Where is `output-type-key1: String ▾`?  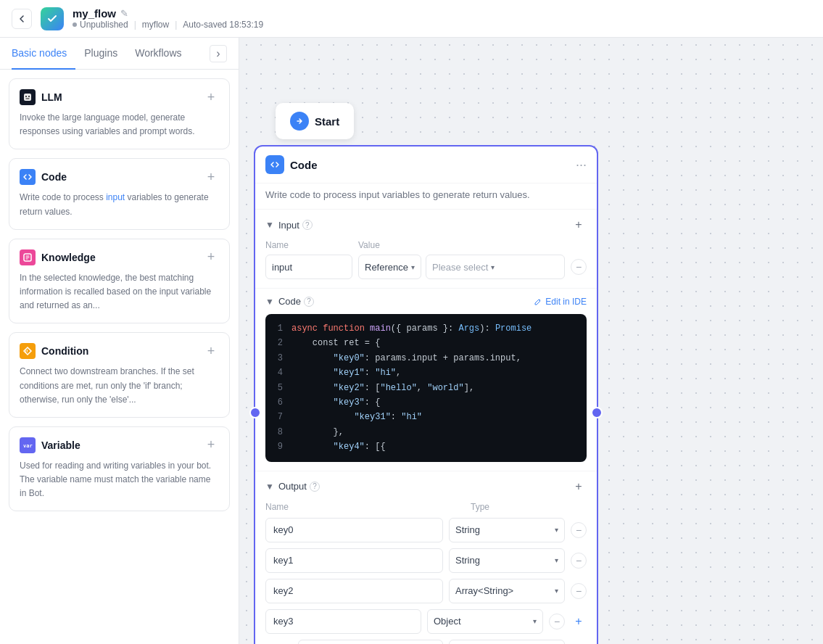
output-type-key1: String ▾ is located at coordinates (507, 561).